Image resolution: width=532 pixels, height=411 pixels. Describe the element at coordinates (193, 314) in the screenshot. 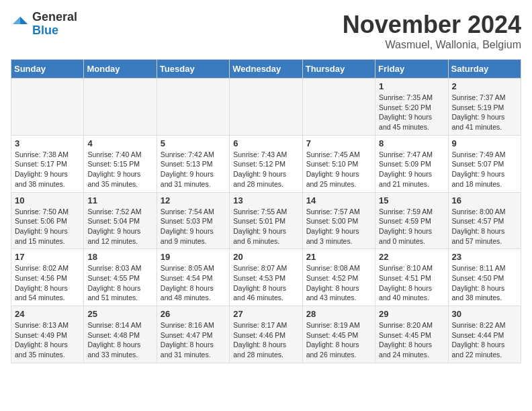

I see `day-number: 26` at that location.